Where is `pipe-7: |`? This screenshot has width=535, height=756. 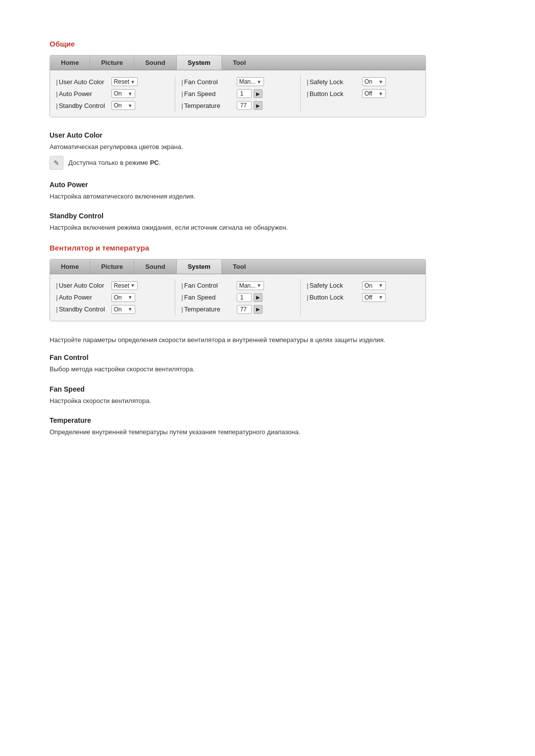
pipe-7: | is located at coordinates (308, 82).